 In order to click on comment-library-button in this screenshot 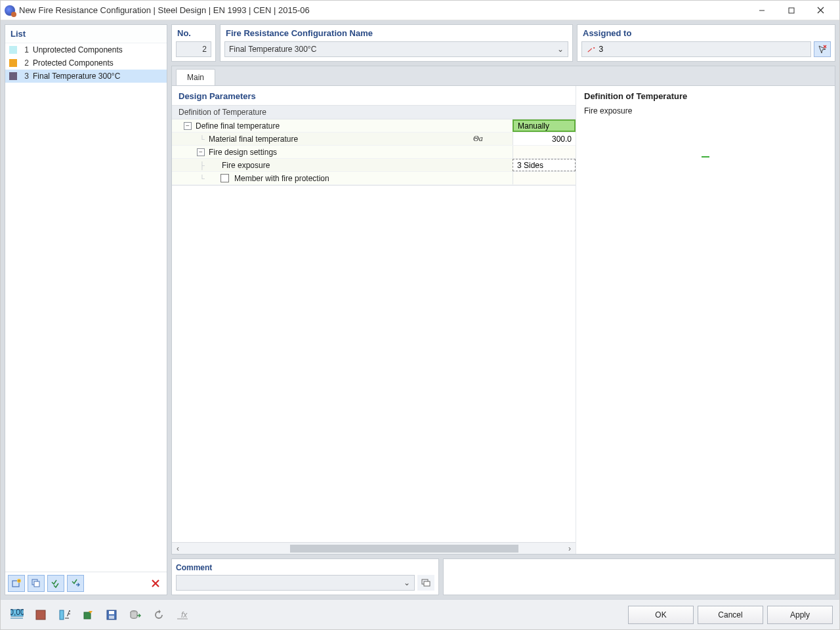, I will do `click(426, 583)`.